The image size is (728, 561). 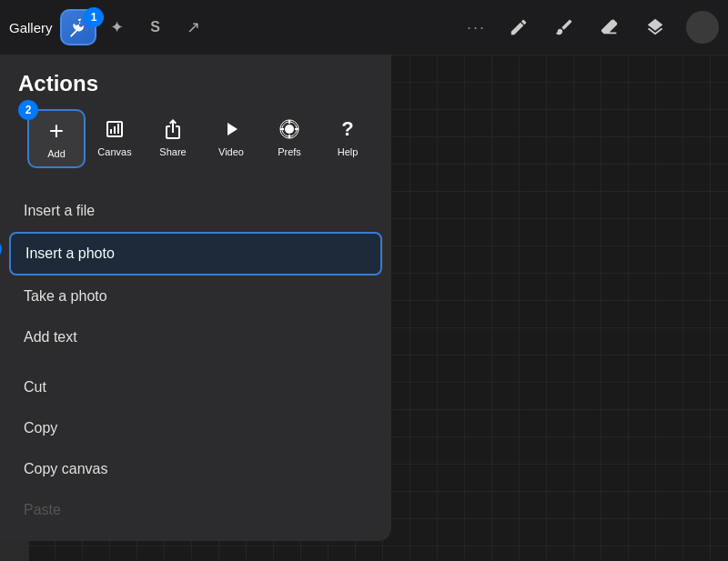 I want to click on annotation-2: 2, so click(x=28, y=110).